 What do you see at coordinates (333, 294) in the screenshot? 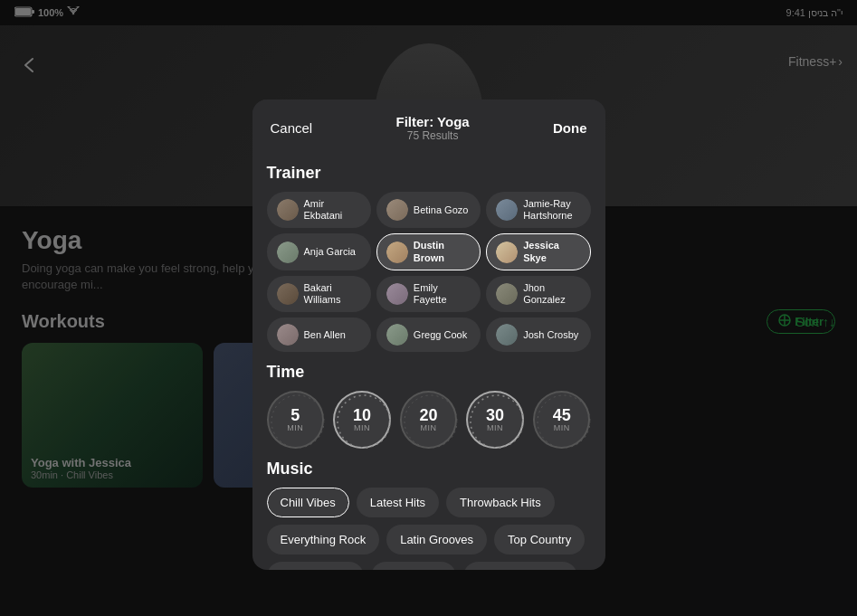
I see `trainer-name-bakari: Bakari Williams` at bounding box center [333, 294].